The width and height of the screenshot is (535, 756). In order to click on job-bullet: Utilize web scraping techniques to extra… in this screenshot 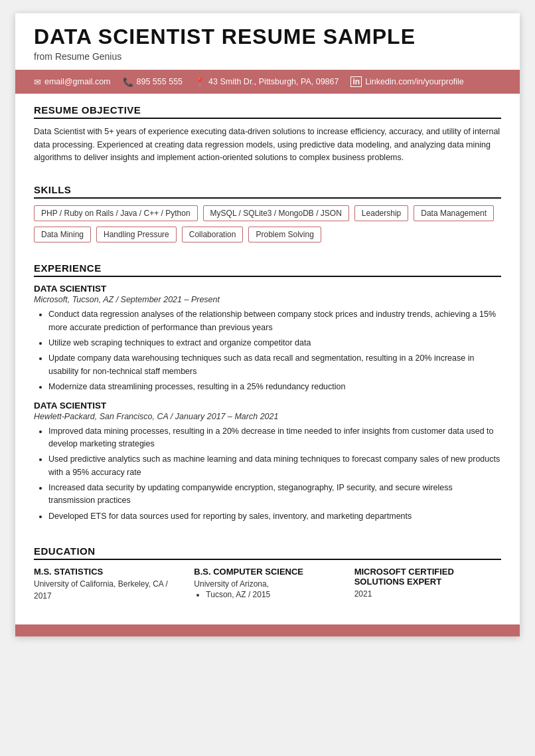, I will do `click(275, 343)`.